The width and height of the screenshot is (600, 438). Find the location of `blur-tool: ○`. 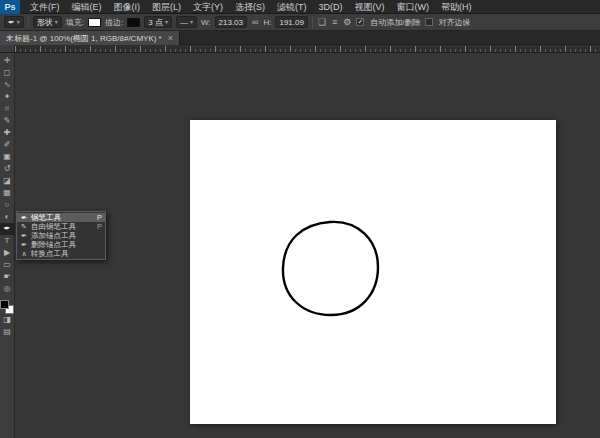

blur-tool: ○ is located at coordinates (8, 205).